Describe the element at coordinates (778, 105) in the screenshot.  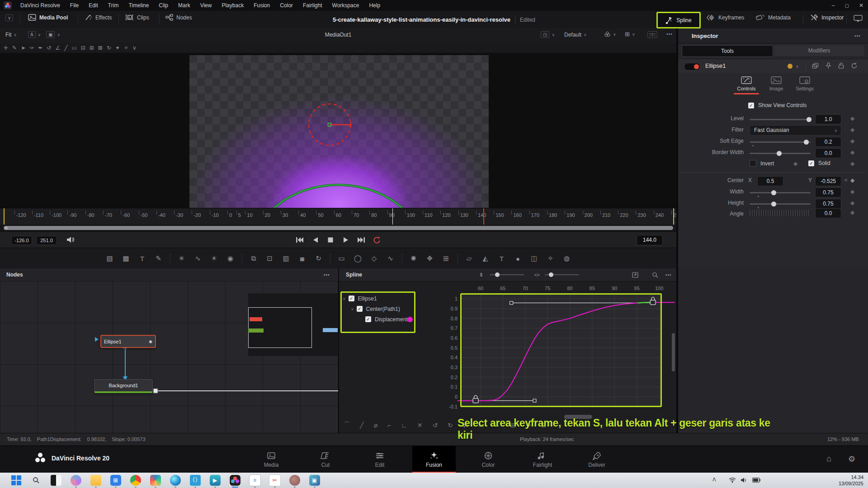
I see `show-view-controls-checkbox: ✓ Show View Controls` at that location.